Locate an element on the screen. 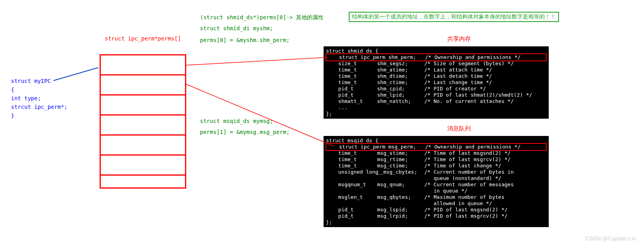 This screenshot has height=244, width=644. code-line: struct myIPC is located at coordinates (39, 81).